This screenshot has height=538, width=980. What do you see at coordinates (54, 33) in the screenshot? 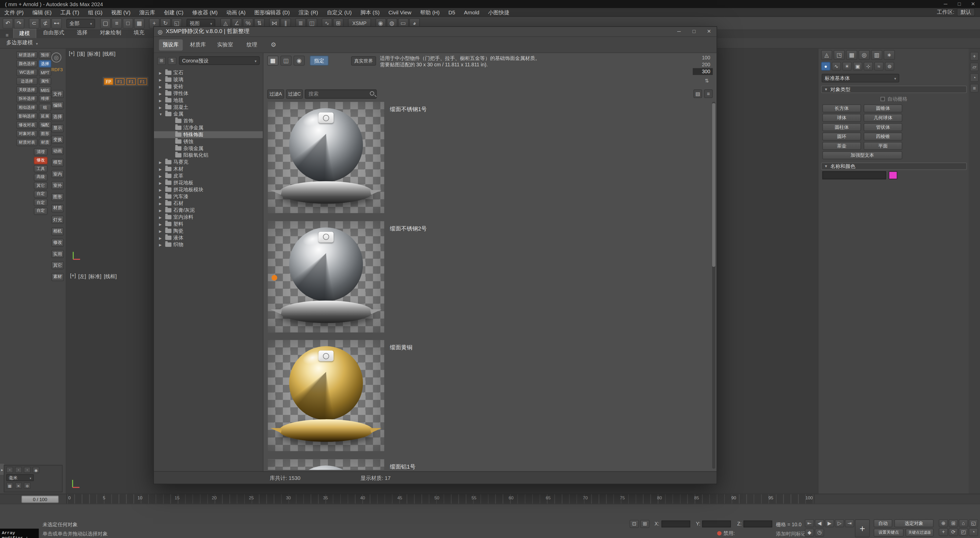
I see `ribbon-tab: 自由形式` at bounding box center [54, 33].